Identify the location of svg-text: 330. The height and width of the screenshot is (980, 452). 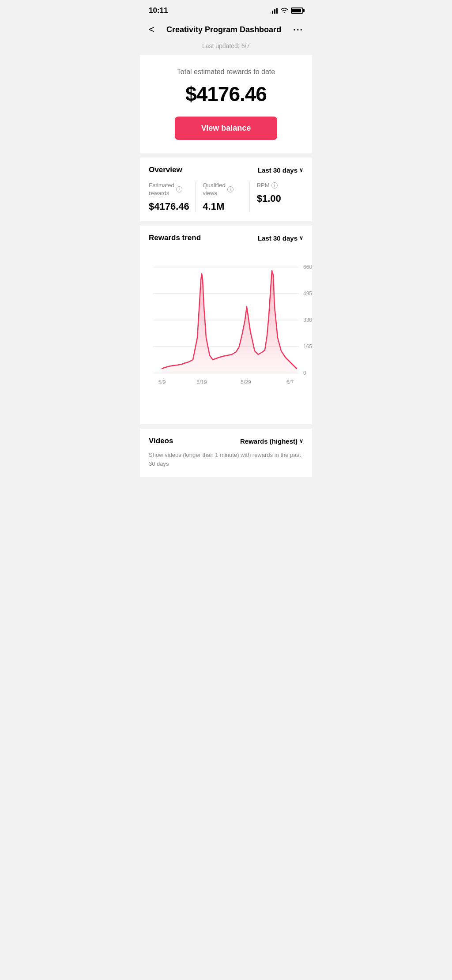
(308, 320).